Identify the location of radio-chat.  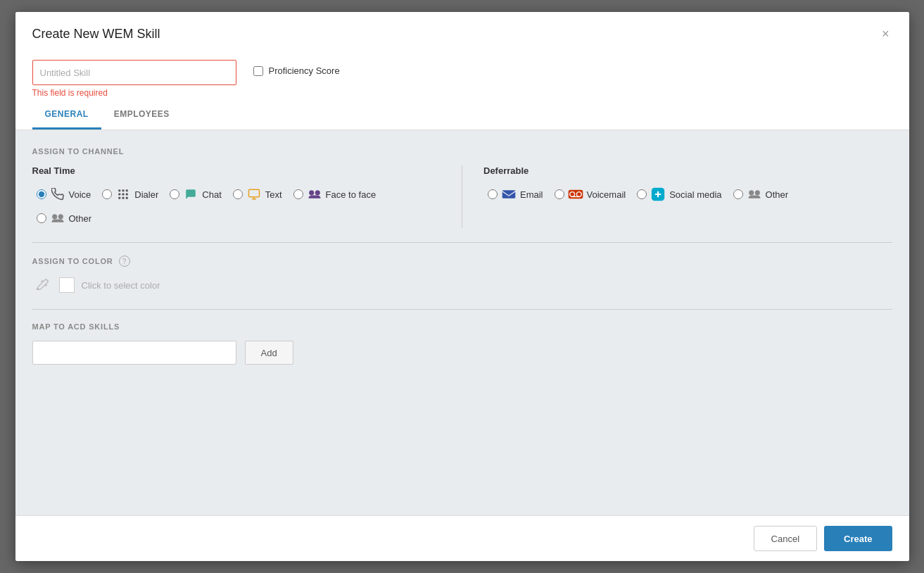
(175, 194).